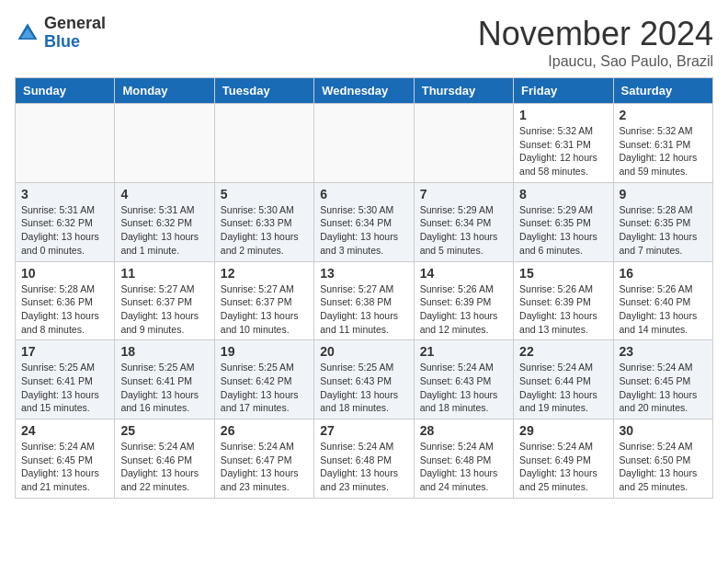 The height and width of the screenshot is (563, 728). Describe the element at coordinates (563, 388) in the screenshot. I see `day-info: Sunrise: 5:24 AM Sunset: 6:44 PM Dayligh…` at that location.